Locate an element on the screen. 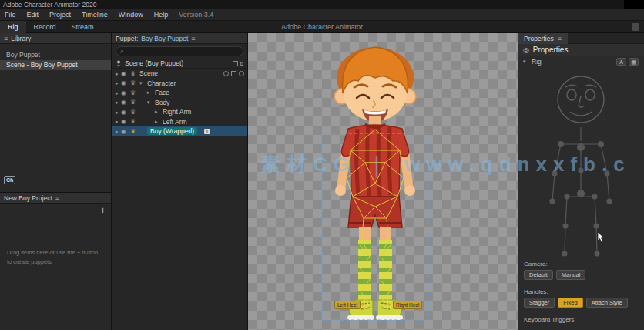 The image size is (644, 330). library-panel: ≡ Library Boy Puppet Scene - Boy Boy Pup… is located at coordinates (55, 113).